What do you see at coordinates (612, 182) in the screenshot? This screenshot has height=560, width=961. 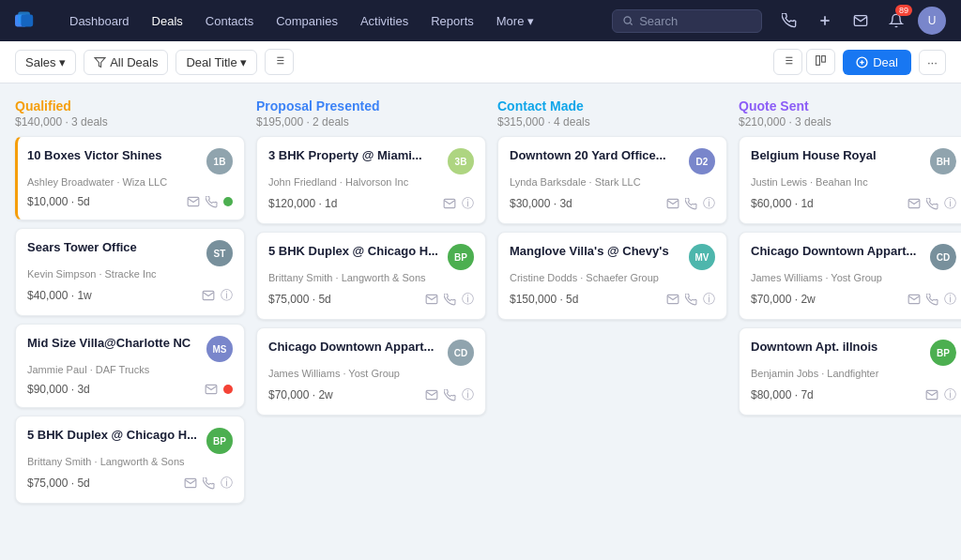 I see `card-subtitle: Lynda Barksdale · Stark LLC` at bounding box center [612, 182].